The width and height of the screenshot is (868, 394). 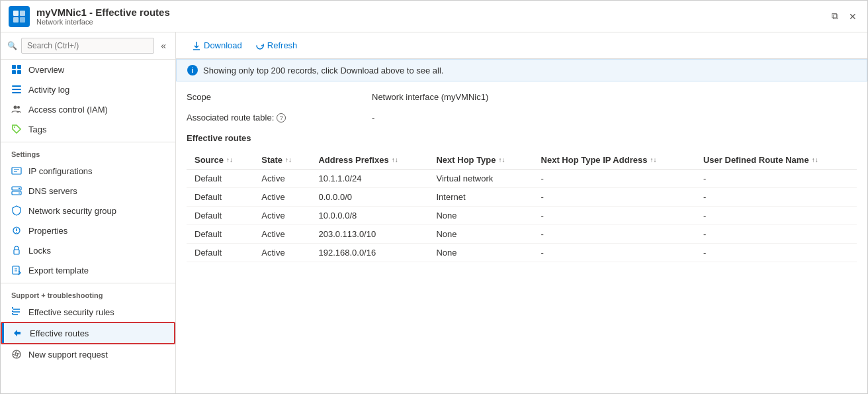 What do you see at coordinates (88, 191) in the screenshot?
I see `sidebar-item-dns-servers: DNS servers` at bounding box center [88, 191].